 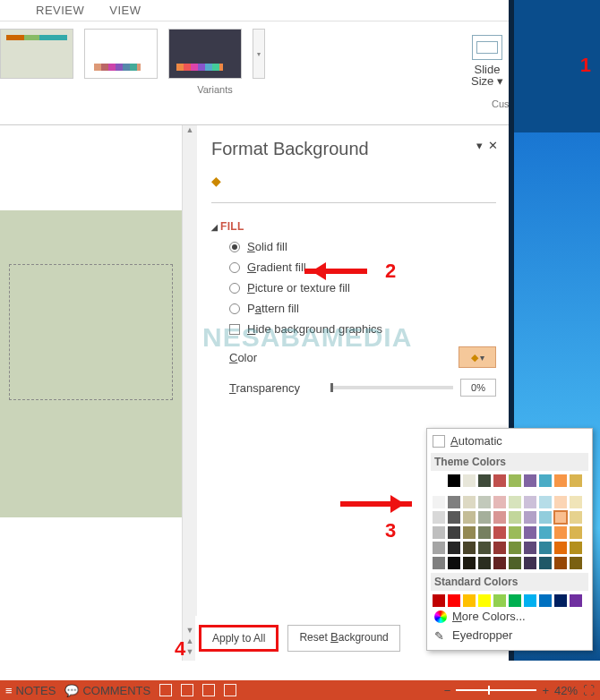 What do you see at coordinates (227, 226) in the screenshot?
I see `fill-section-header: FILL` at bounding box center [227, 226].